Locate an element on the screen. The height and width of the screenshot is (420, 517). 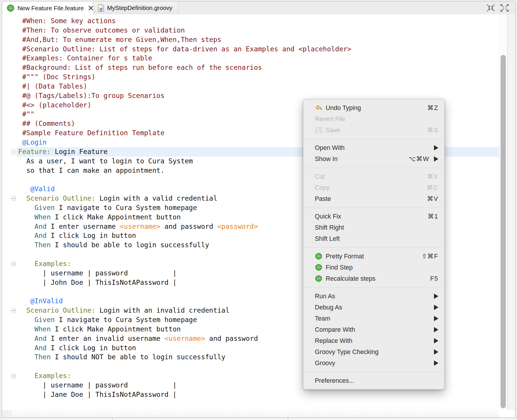
menu-shortcut: ⇧⌘F is located at coordinates (430, 256).